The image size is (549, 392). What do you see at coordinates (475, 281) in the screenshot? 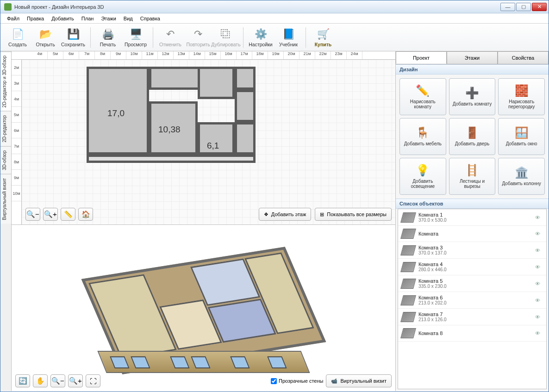
I see `object-name: Комната 5` at bounding box center [475, 281].